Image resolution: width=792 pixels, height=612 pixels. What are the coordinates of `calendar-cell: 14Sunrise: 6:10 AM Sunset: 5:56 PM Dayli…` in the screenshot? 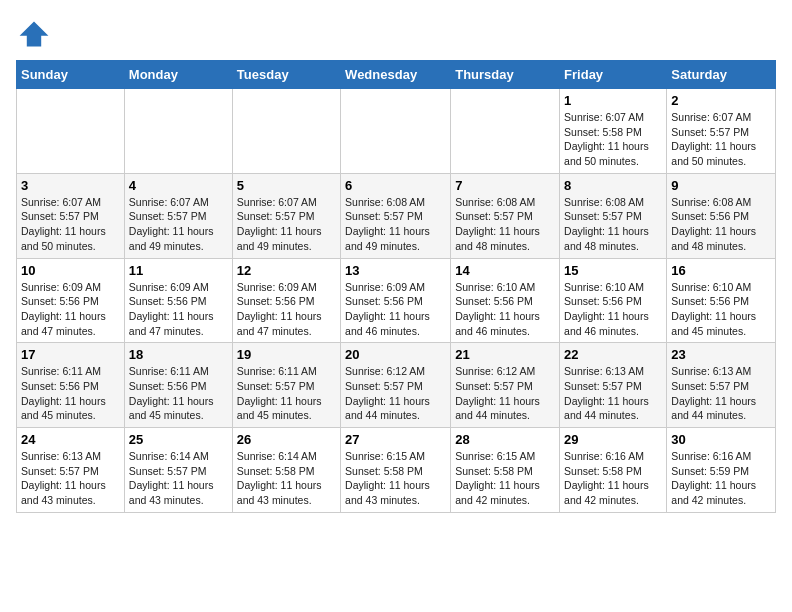 It's located at (506, 300).